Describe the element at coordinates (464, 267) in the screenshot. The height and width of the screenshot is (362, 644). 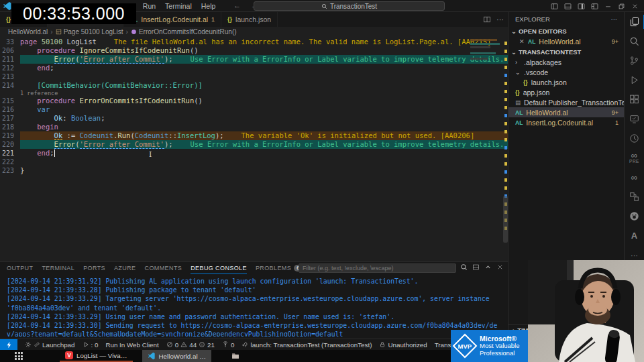
I see `filter-icon` at that location.